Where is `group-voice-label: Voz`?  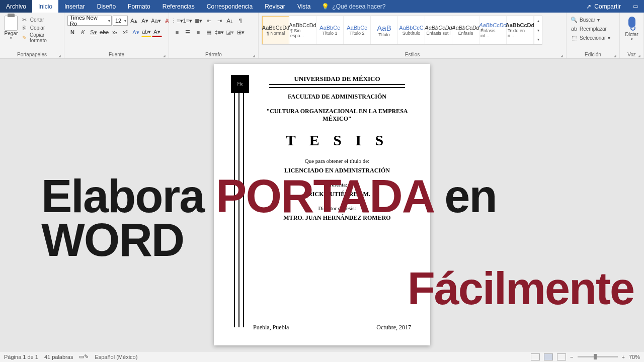 group-voice-label: Voz is located at coordinates (632, 55).